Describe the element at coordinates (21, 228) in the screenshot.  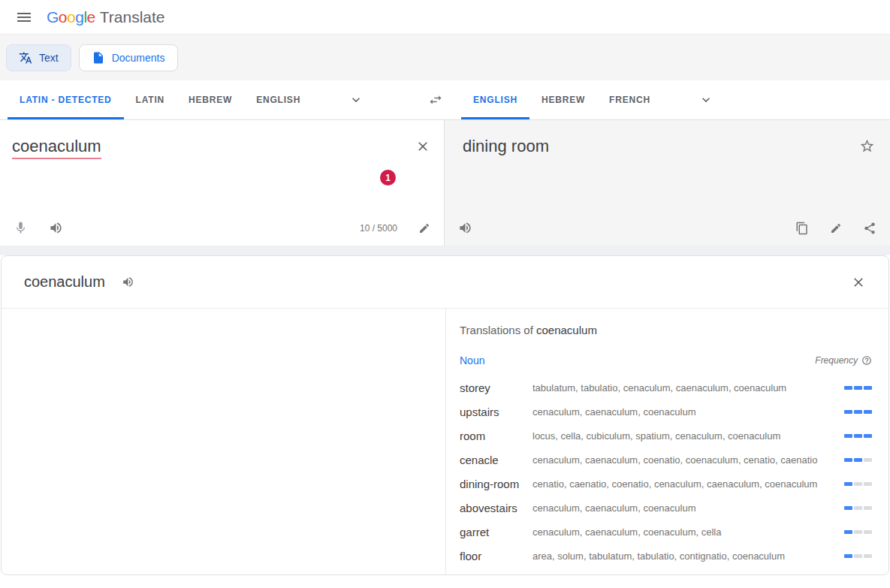
I see `microphone-icon` at that location.